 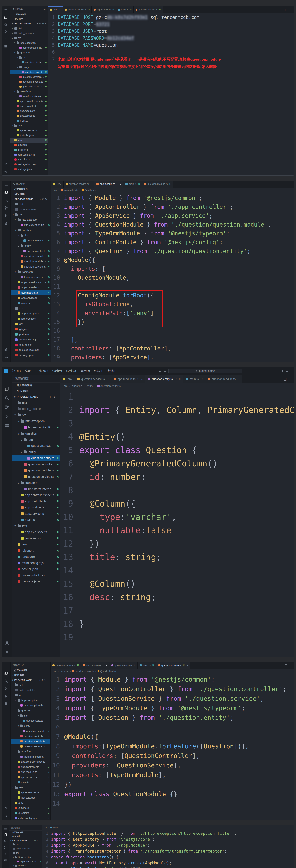 What do you see at coordinates (30, 731) in the screenshot?
I see `file-tree-row: question.entity.tsU` at bounding box center [30, 731].